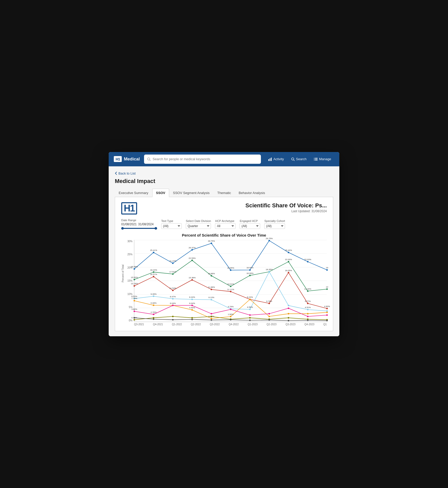 This screenshot has height=488, width=448. Describe the element at coordinates (191, 193) in the screenshot. I see `tab-ssov-segment: SSOV Segment Analysis` at that location.